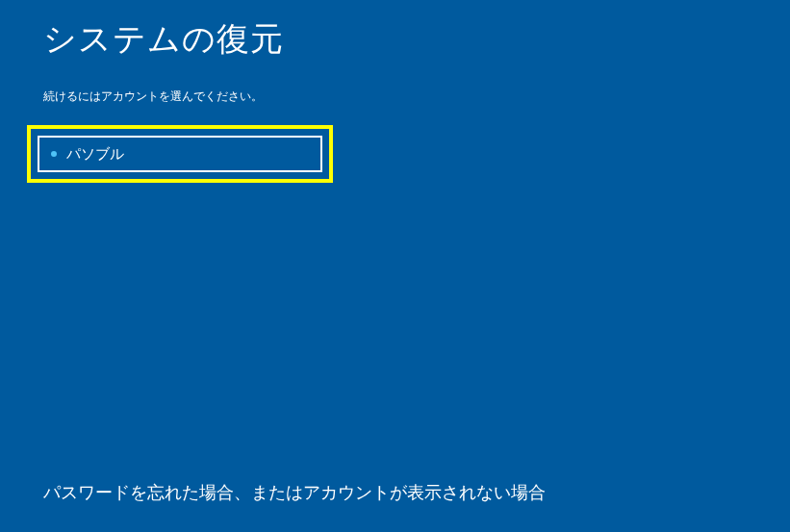  Describe the element at coordinates (153, 96) in the screenshot. I see `instruction-text: 続けるにはアカウントを選んでください。` at that location.